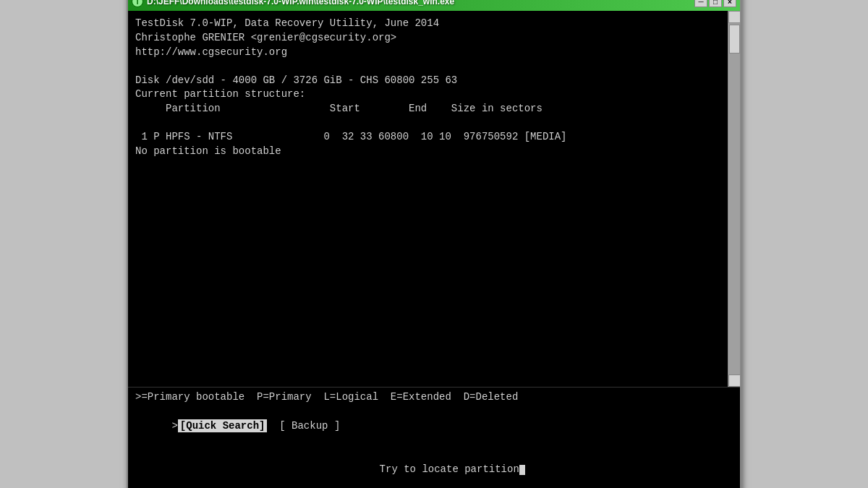 This screenshot has height=488, width=868. Describe the element at coordinates (428, 81) in the screenshot. I see `terminal-line-5: Disk /dev/sdd - 4000 GB / 3726 GiB - CHS…` at that location.